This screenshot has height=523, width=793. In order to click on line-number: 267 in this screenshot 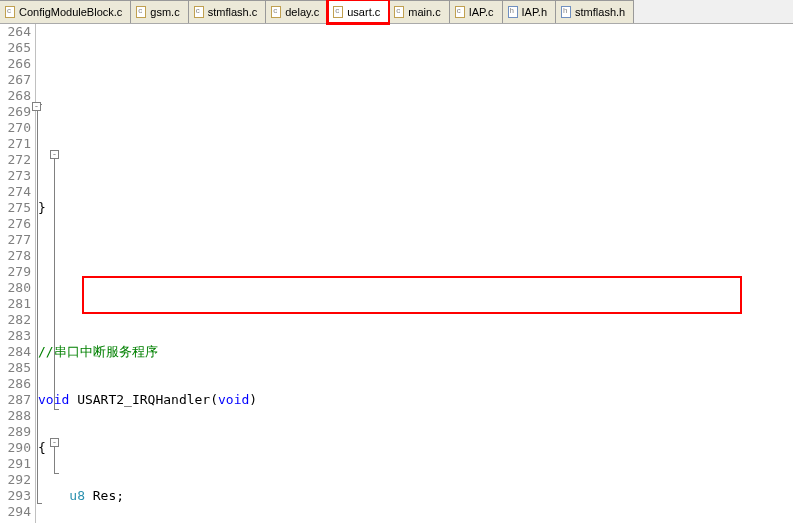, I will do `click(16, 80)`.